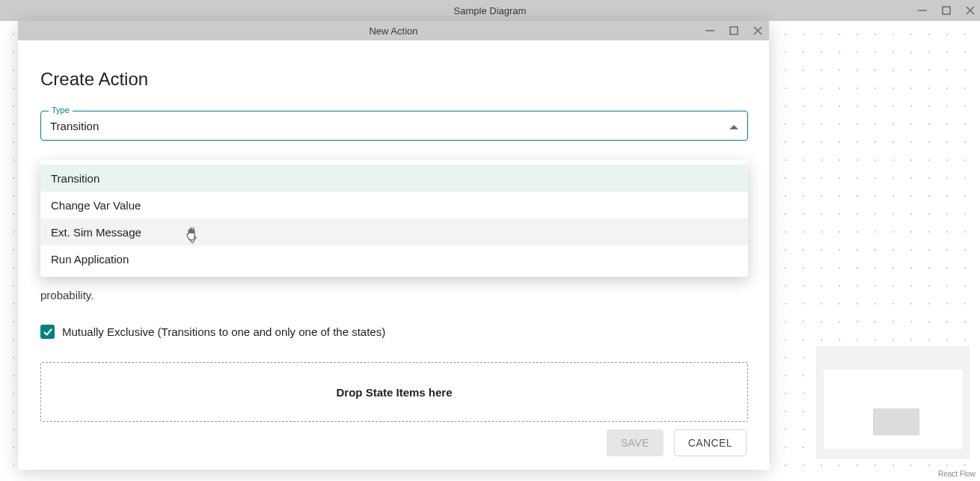 This screenshot has height=481, width=980. Describe the element at coordinates (711, 443) in the screenshot. I see `cancel-button-label: CANCEL` at that location.